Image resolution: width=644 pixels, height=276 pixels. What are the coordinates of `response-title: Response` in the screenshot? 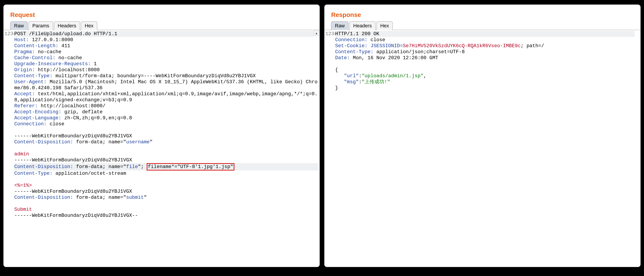 It's located at (482, 14).